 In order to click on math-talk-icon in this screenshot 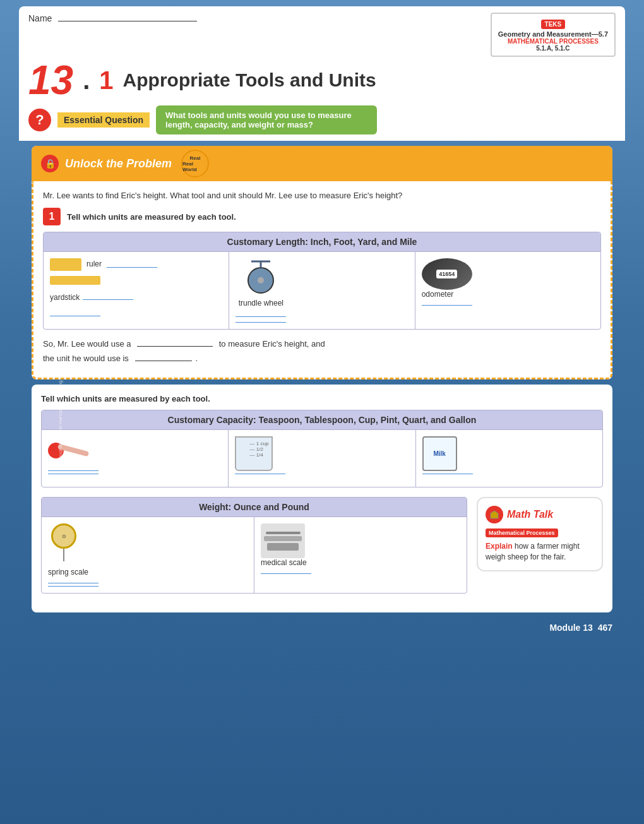, I will do `click(494, 515)`.